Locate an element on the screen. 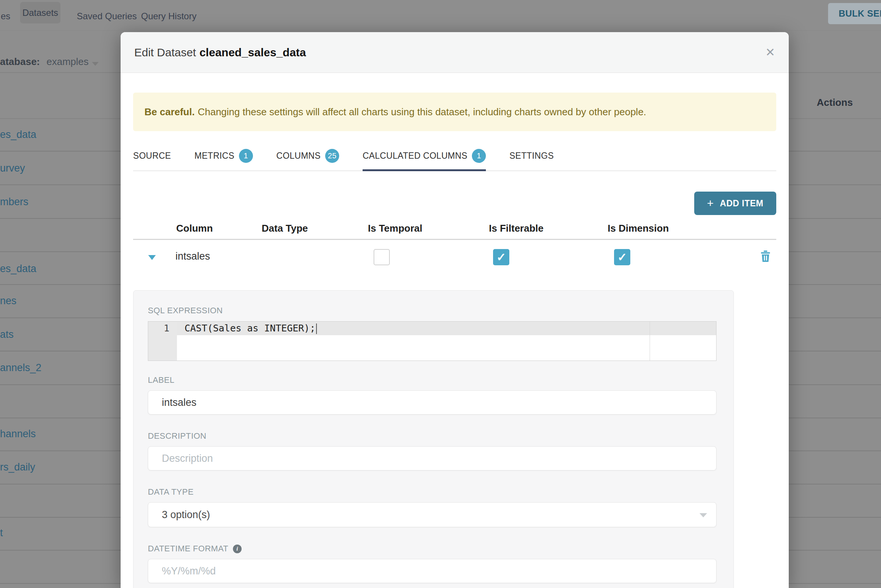 The width and height of the screenshot is (881, 588). tab-metrics-label: METRICS is located at coordinates (214, 156).